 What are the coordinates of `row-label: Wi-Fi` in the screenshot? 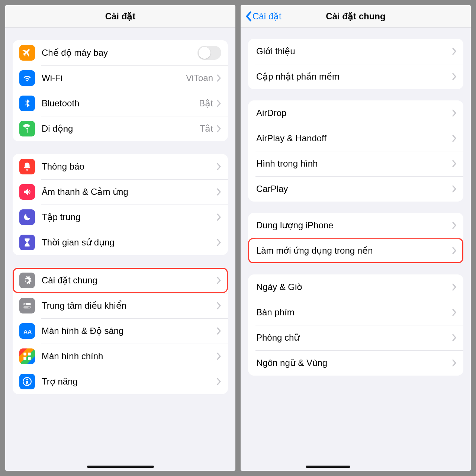 It's located at (114, 78).